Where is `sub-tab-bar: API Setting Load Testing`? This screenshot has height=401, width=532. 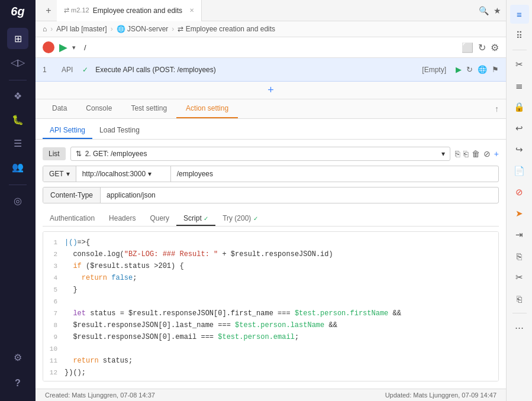 sub-tab-bar: API Setting Load Testing is located at coordinates (271, 129).